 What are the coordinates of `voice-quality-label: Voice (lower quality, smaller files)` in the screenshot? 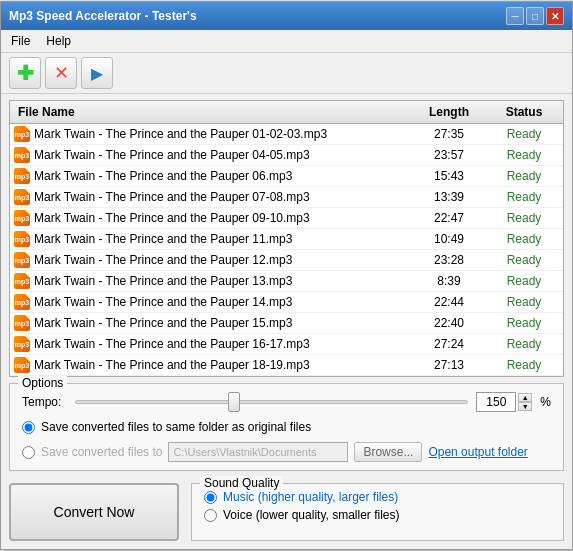 It's located at (312, 515).